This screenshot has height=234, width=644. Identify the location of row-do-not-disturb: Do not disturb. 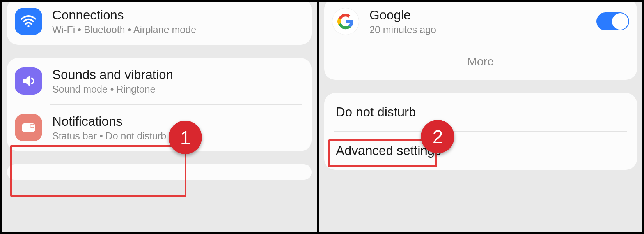
(481, 112).